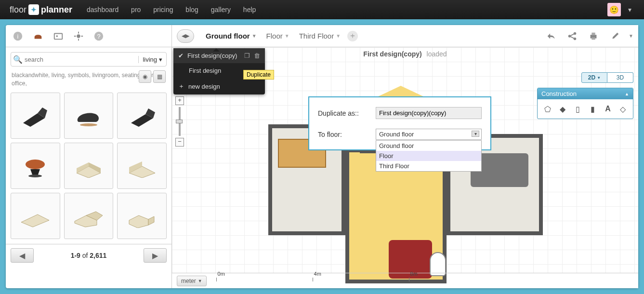 This screenshot has height=294, width=644. Describe the element at coordinates (425, 281) in the screenshot. I see `ruler-ticks: 0m 4m 8m` at that location.